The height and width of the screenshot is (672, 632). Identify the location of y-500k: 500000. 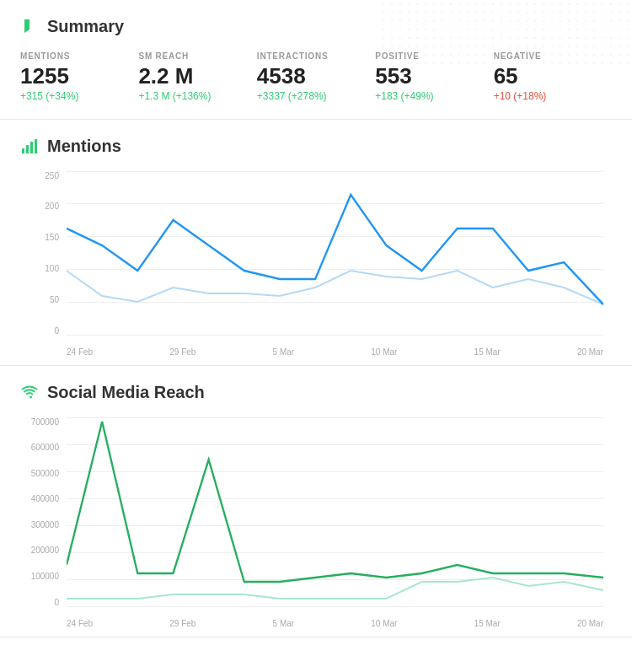
(47, 474).